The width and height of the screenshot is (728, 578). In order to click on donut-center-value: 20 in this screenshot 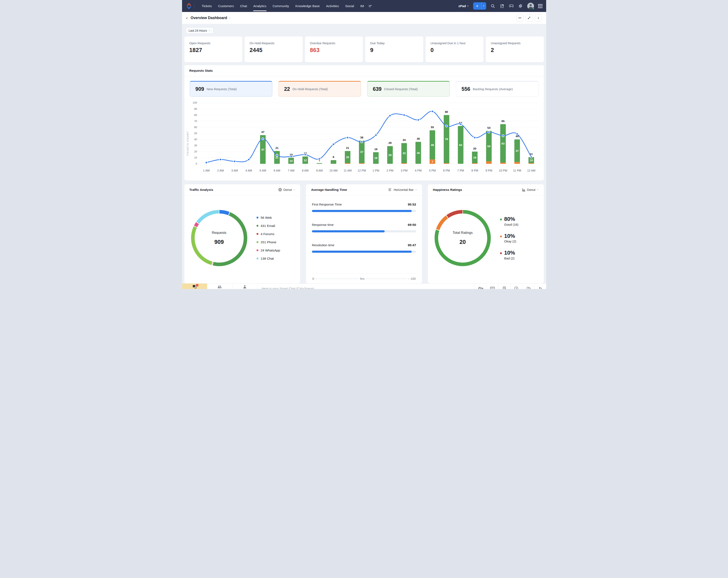, I will do `click(463, 242)`.